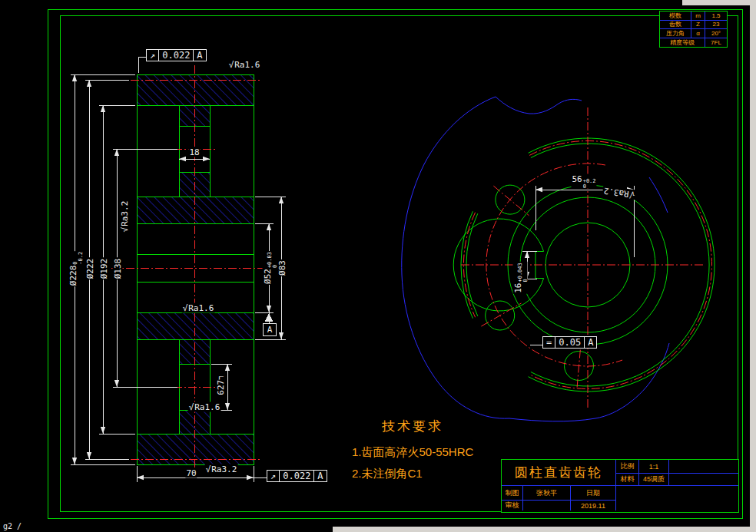 The height and width of the screenshot is (532, 756). I want to click on material-label: 材料, so click(628, 480).